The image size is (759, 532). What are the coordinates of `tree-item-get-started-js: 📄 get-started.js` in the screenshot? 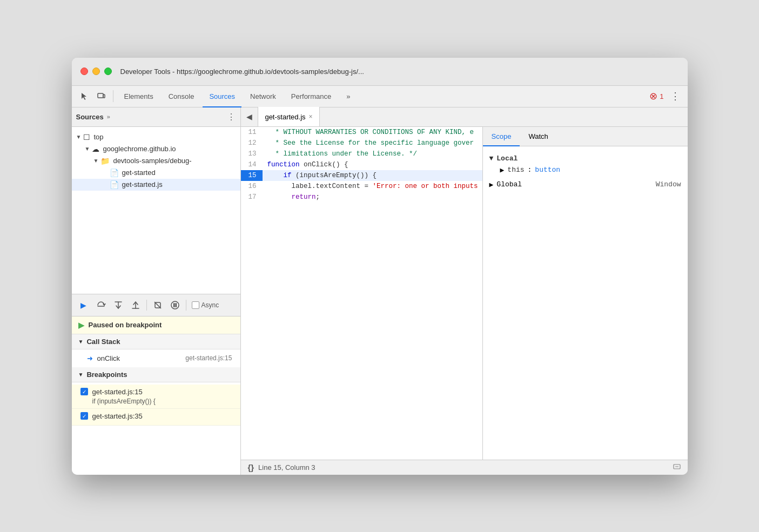 It's located at (157, 185).